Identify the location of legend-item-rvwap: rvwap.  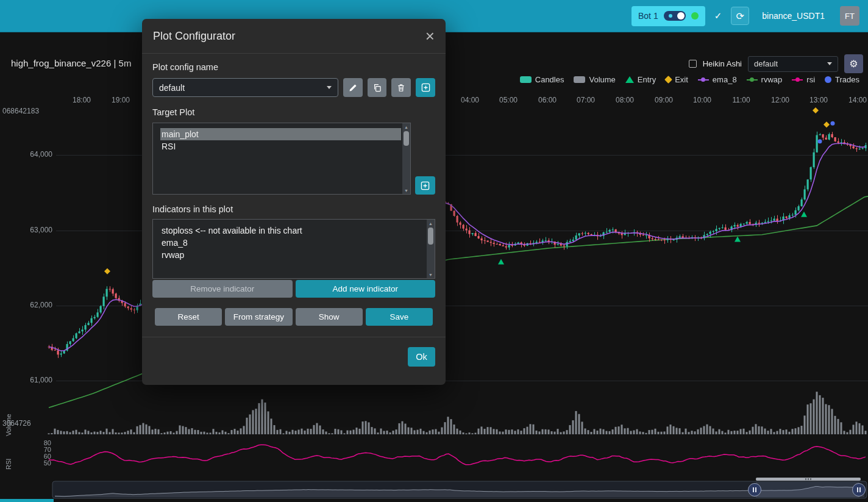
(764, 79).